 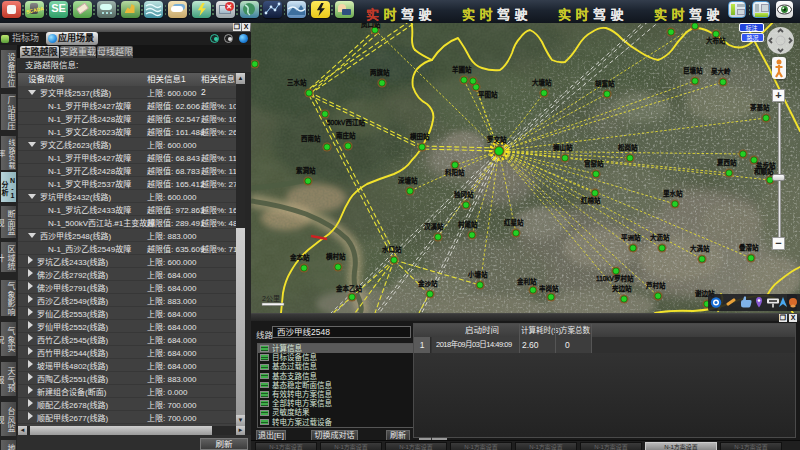 I want to click on svg-text: 横田站, so click(x=420, y=136).